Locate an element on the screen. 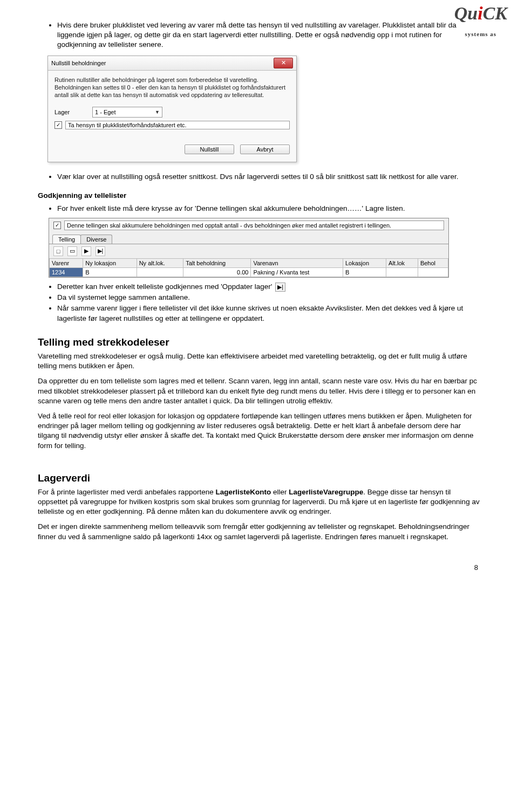 The image size is (518, 812). page-number: 8 is located at coordinates (259, 567).